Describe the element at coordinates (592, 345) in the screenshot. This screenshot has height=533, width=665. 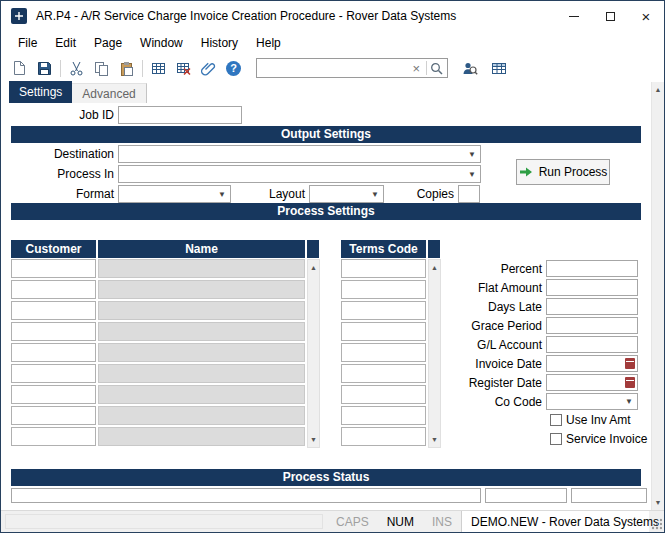
I see `gl-account-input` at that location.